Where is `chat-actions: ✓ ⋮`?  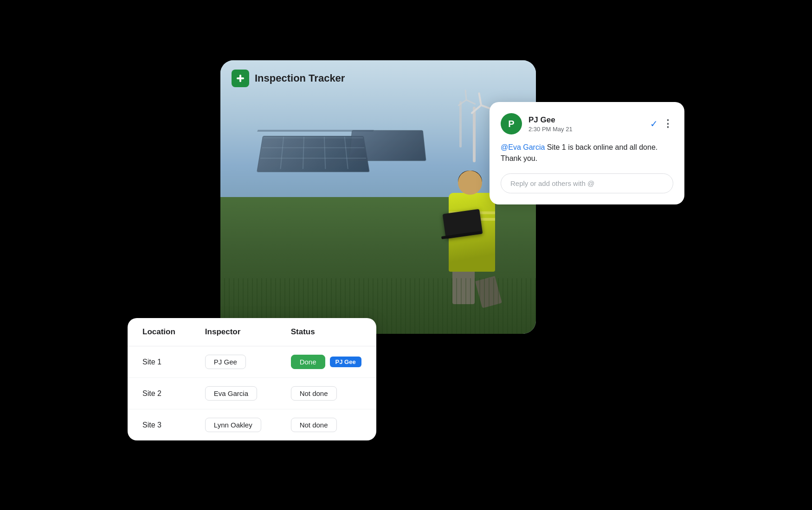
chat-actions: ✓ ⋮ is located at coordinates (662, 124).